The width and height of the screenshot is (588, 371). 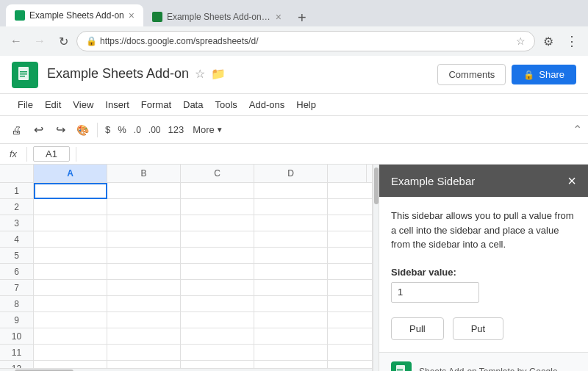 What do you see at coordinates (417, 329) in the screenshot?
I see `pull-button: Pull` at bounding box center [417, 329].